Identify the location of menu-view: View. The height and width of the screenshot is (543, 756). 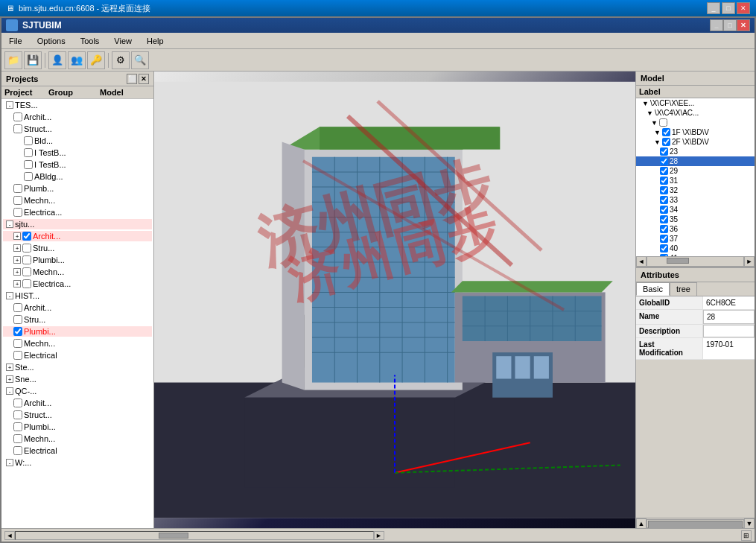
(123, 41).